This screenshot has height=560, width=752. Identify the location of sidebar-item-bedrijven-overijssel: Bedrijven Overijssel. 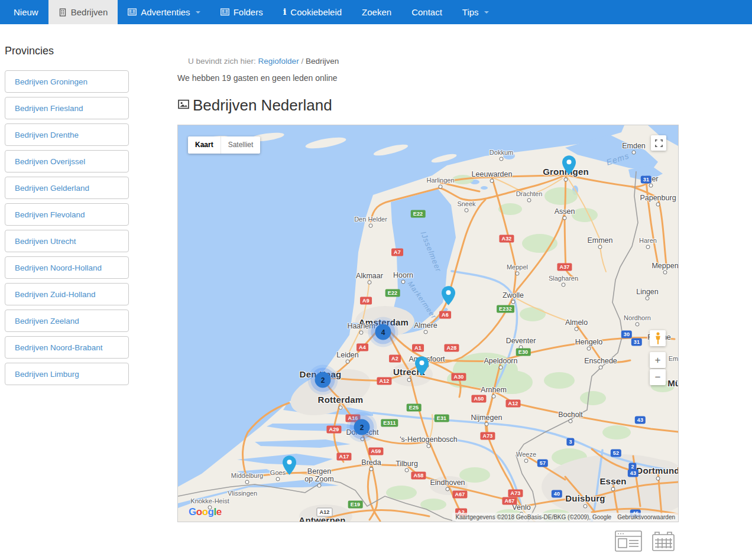
(67, 161).